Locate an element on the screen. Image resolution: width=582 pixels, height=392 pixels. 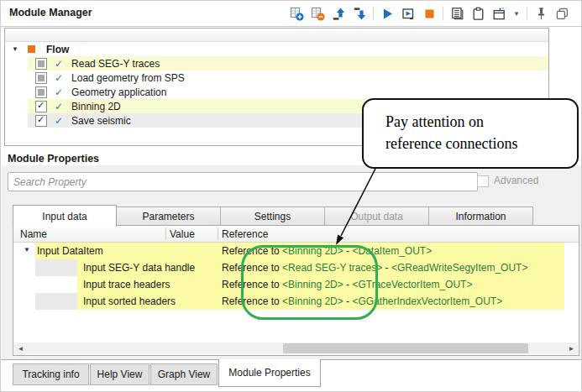
module-label: Geometry application is located at coordinates (119, 92).